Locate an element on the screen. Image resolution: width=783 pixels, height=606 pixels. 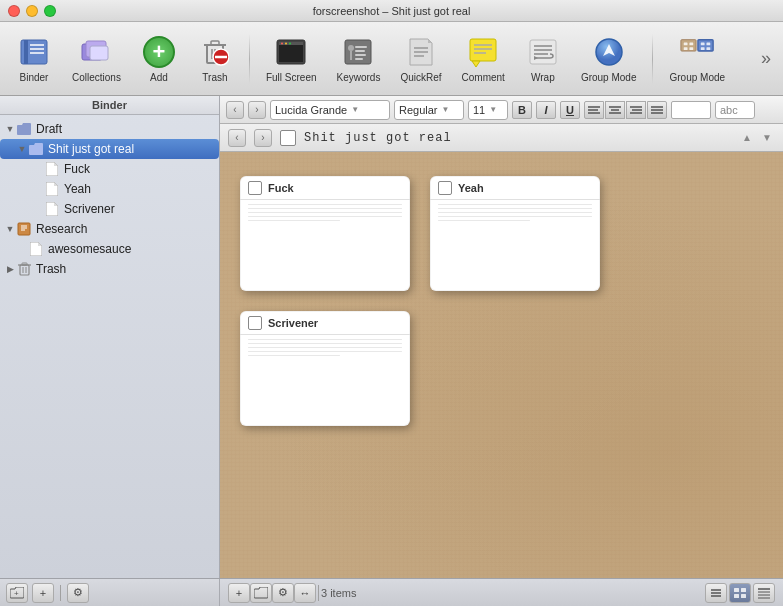
trash-icon is located at coordinates (215, 52).